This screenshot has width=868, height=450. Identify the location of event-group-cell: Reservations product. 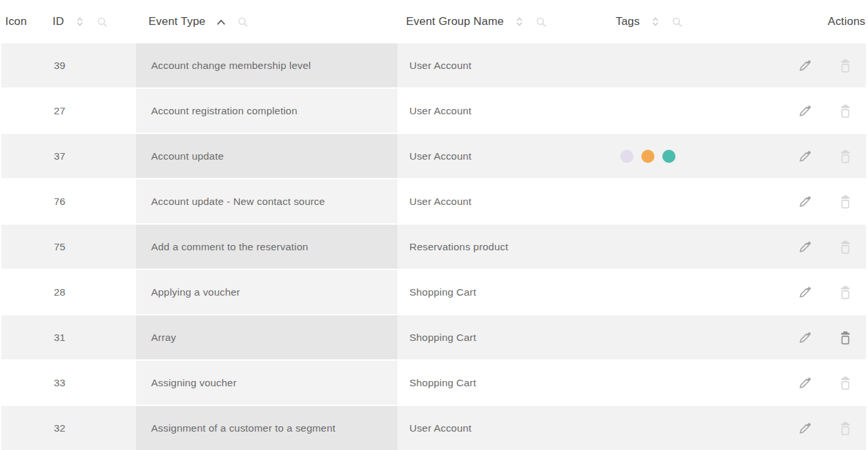
(502, 247).